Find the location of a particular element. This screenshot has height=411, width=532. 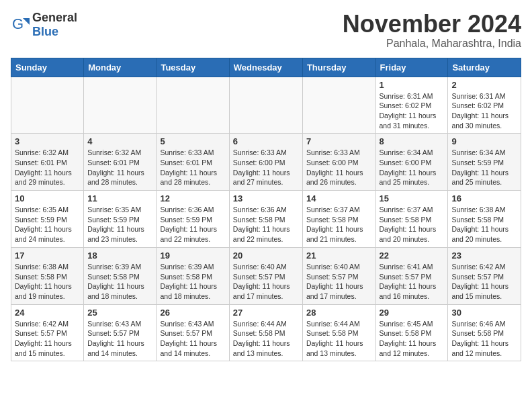

logo-text-general: General is located at coordinates (55, 17).